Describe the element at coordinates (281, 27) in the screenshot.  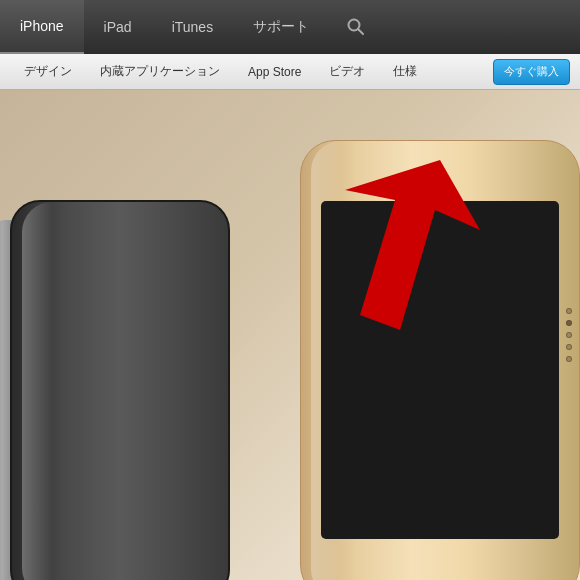
I see `nav-support: サポート` at that location.